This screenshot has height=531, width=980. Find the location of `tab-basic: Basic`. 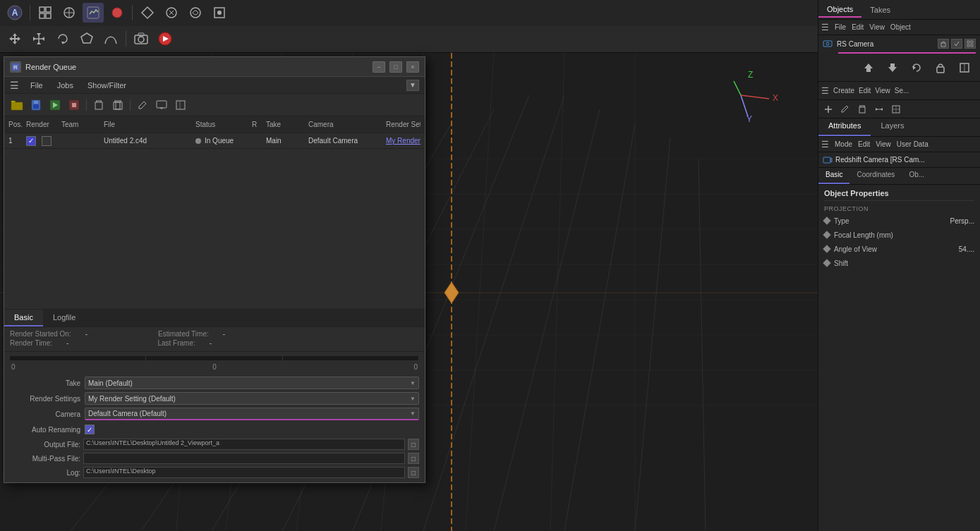

tab-basic: Basic is located at coordinates (24, 318).